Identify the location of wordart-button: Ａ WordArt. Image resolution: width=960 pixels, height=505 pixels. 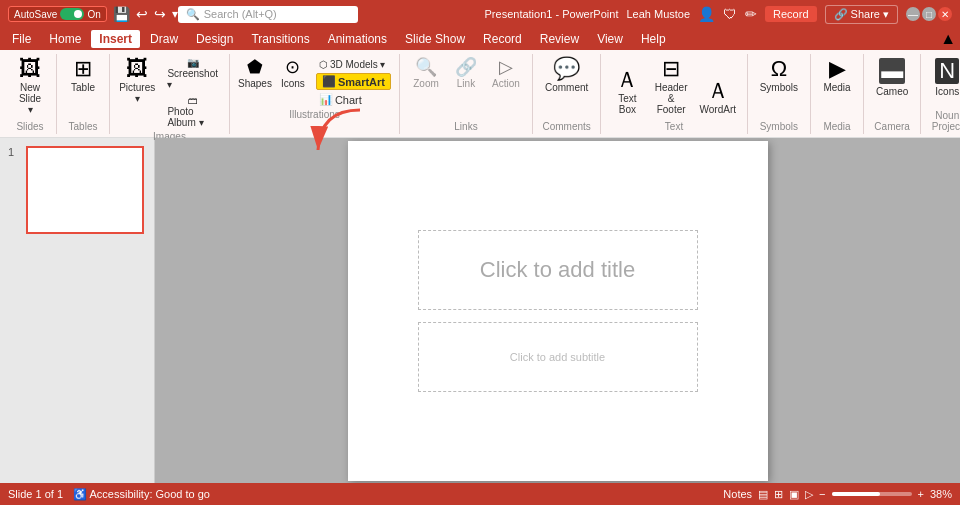
(718, 98).